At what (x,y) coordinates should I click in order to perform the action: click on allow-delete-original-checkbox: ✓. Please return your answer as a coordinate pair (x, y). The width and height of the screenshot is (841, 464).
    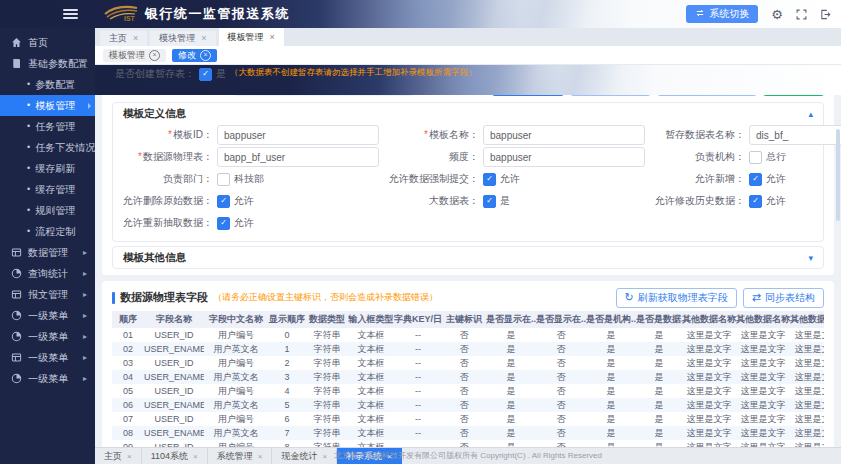
    Looking at the image, I should click on (224, 202).